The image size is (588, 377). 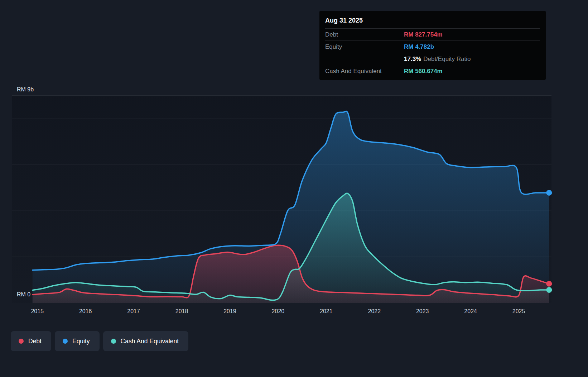 What do you see at coordinates (278, 311) in the screenshot?
I see `x-axis-label-2020: 2020` at bounding box center [278, 311].